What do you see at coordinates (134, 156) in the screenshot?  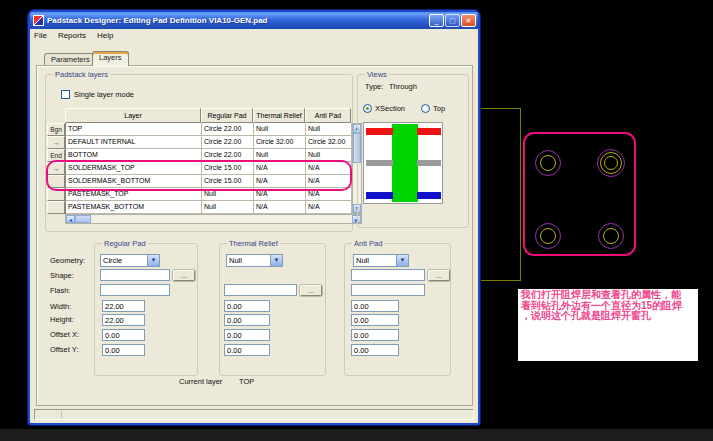 I see `cell-layer: BOTTOM` at bounding box center [134, 156].